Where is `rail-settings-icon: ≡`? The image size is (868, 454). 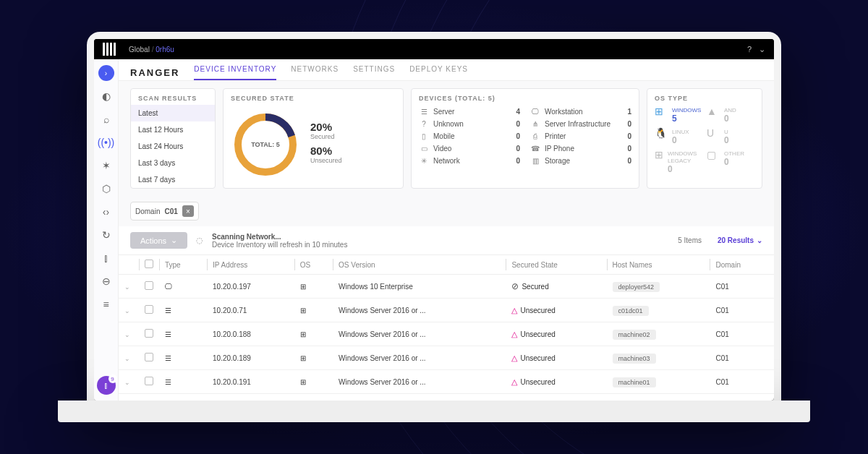
rail-settings-icon: ≡ is located at coordinates (106, 304).